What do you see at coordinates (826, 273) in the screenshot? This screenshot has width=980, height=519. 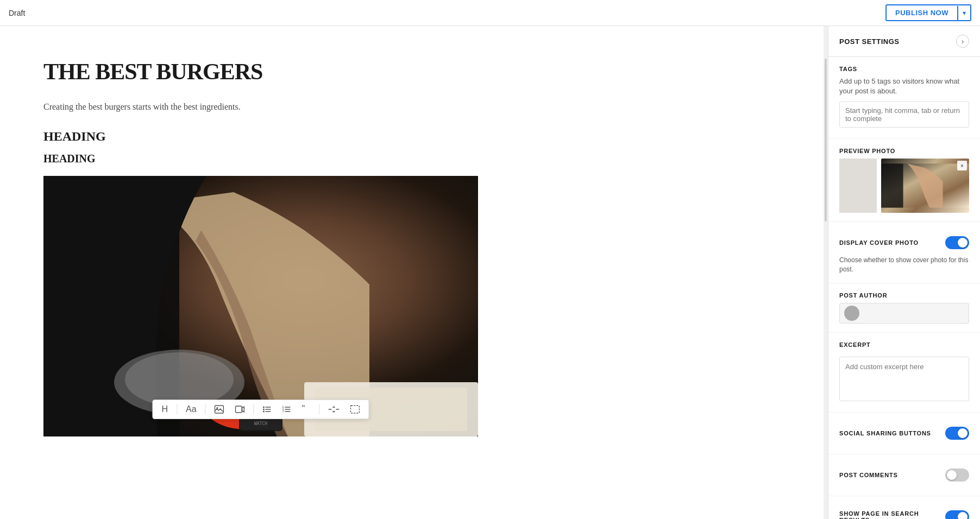 I see `editor-scrollbar` at bounding box center [826, 273].